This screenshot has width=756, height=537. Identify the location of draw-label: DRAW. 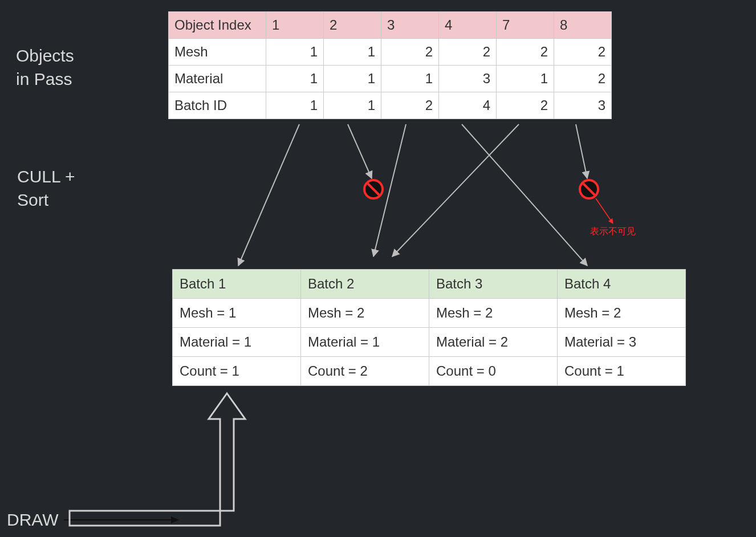
(33, 520).